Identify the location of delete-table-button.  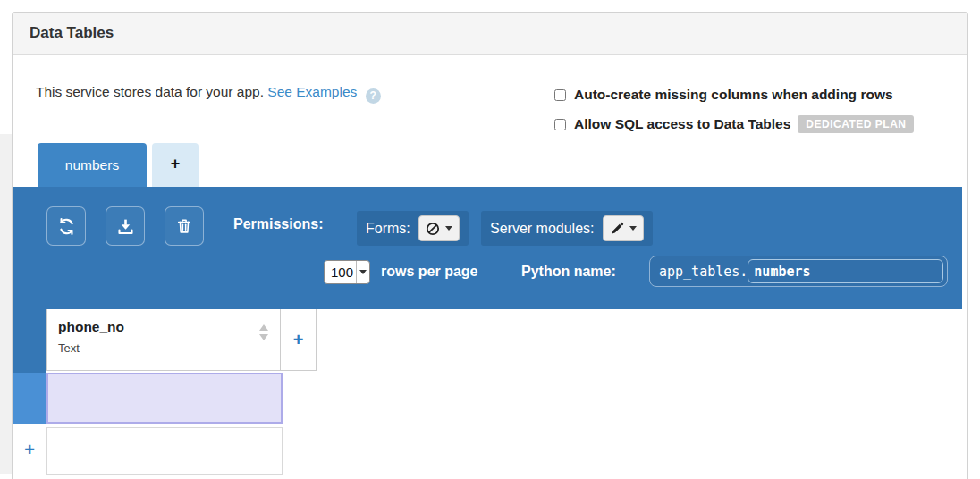
(184, 226).